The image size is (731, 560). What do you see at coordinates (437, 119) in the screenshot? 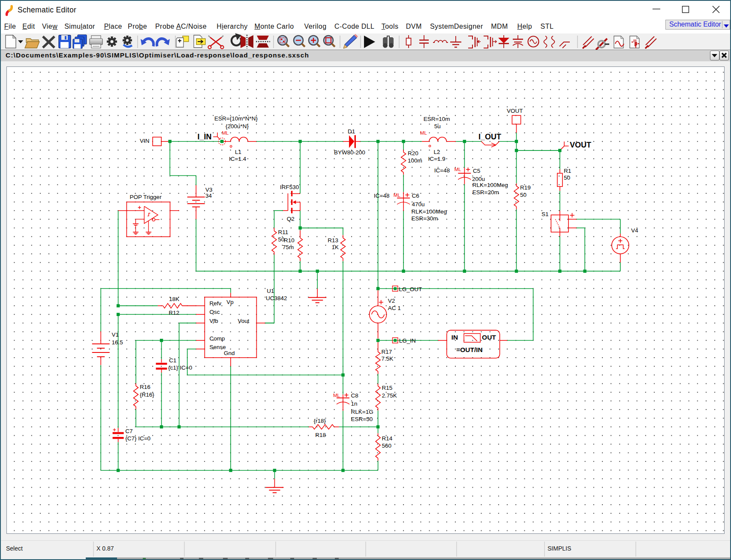
I see `svg-text: ESR=10m` at bounding box center [437, 119].